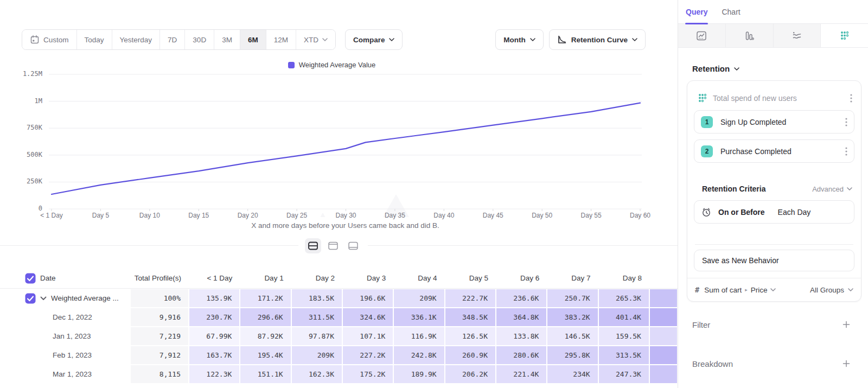  What do you see at coordinates (779, 151) in the screenshot?
I see `step-label: Purchase Completed` at bounding box center [779, 151].